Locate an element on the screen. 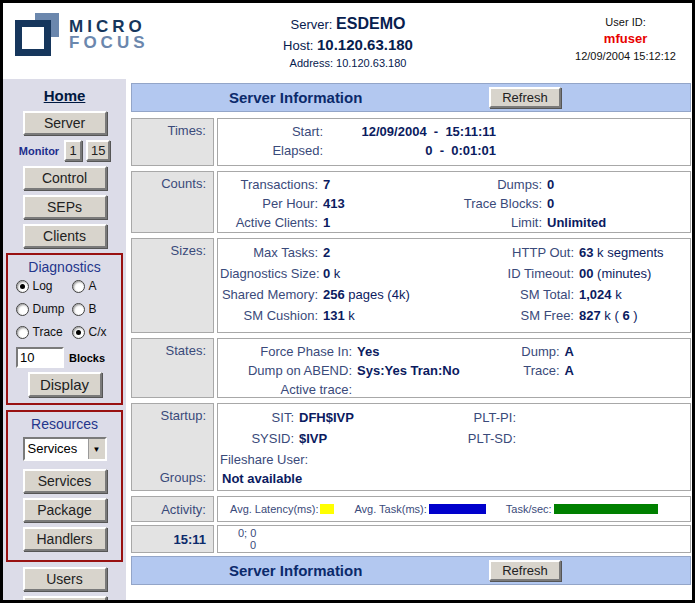  info-line: Per Hour:413 is located at coordinates (337, 204).